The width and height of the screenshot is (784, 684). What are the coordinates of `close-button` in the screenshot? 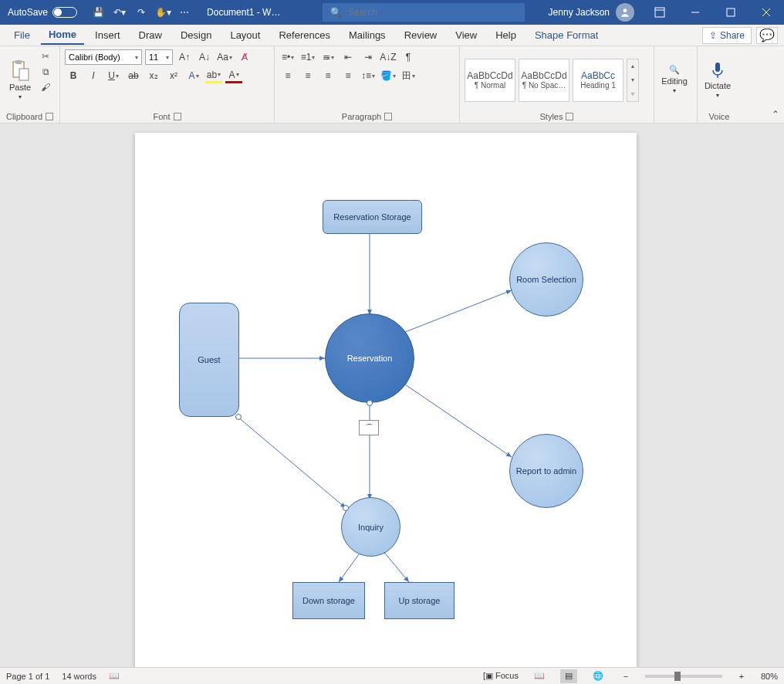 It's located at (766, 12).